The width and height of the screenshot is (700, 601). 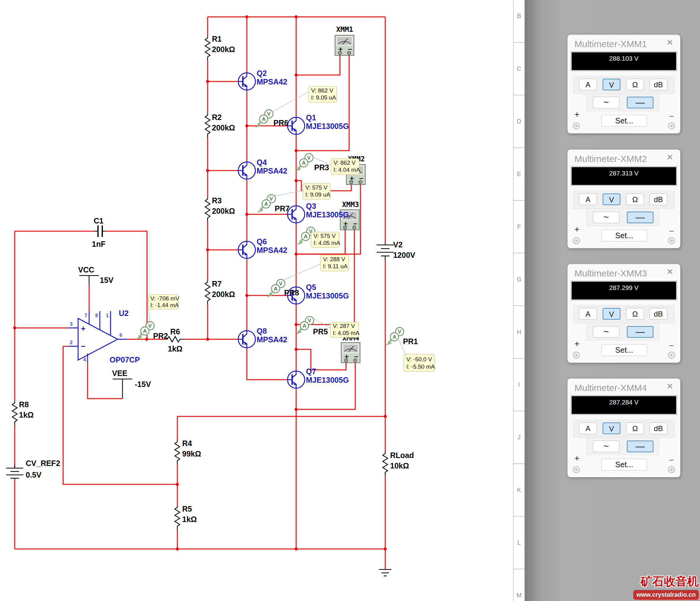 I want to click on callout-pr2: V: -706 mV I: -1.44 mA, so click(x=164, y=302).